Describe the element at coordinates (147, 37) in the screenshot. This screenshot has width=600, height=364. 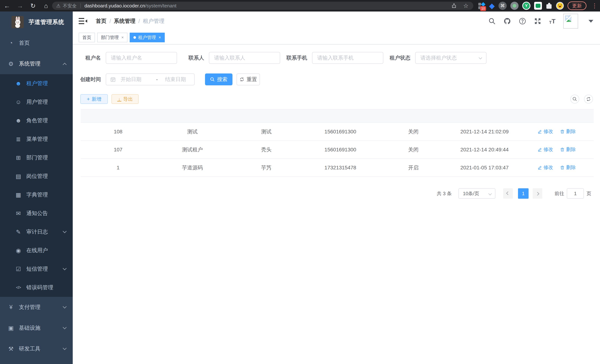
I see `view-tab: 租户管理 ×` at that location.